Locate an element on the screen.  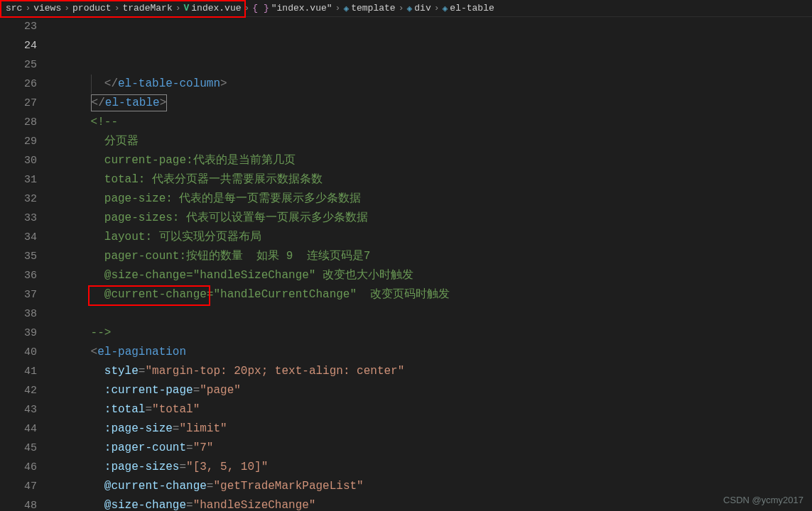
line-number: 48 is located at coordinates (18, 504).